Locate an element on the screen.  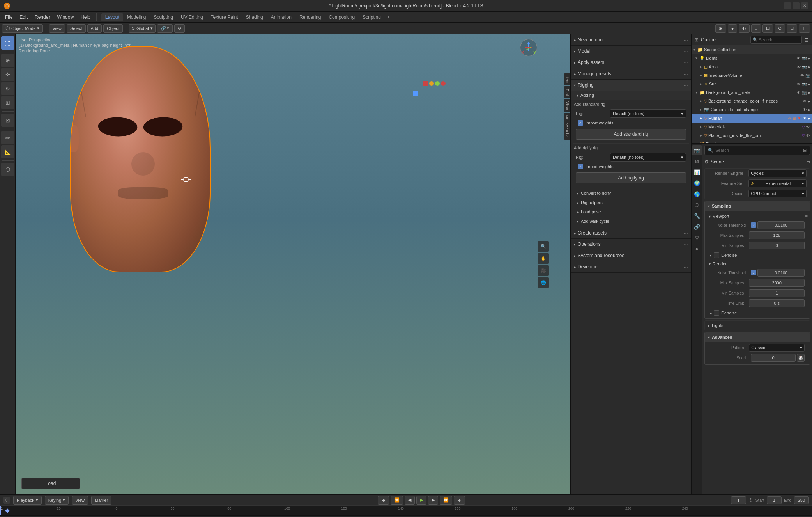
vp-noise-value: 0.0100 is located at coordinates (781, 225).